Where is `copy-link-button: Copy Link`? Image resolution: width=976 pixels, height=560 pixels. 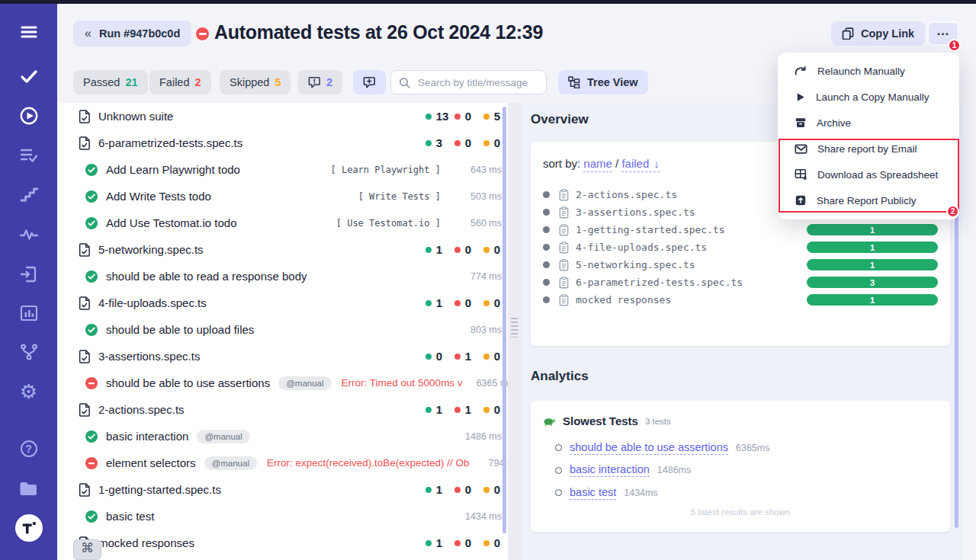
copy-link-button: Copy Link is located at coordinates (878, 34).